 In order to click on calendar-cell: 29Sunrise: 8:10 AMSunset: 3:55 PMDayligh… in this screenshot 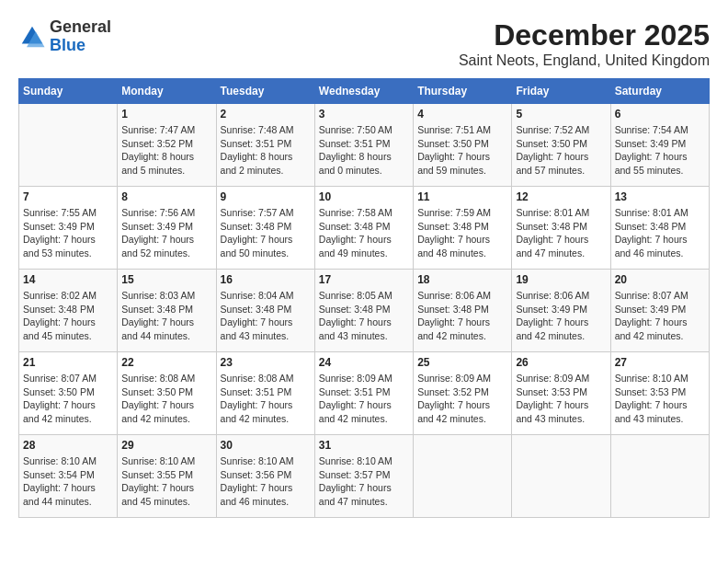, I will do `click(167, 477)`.